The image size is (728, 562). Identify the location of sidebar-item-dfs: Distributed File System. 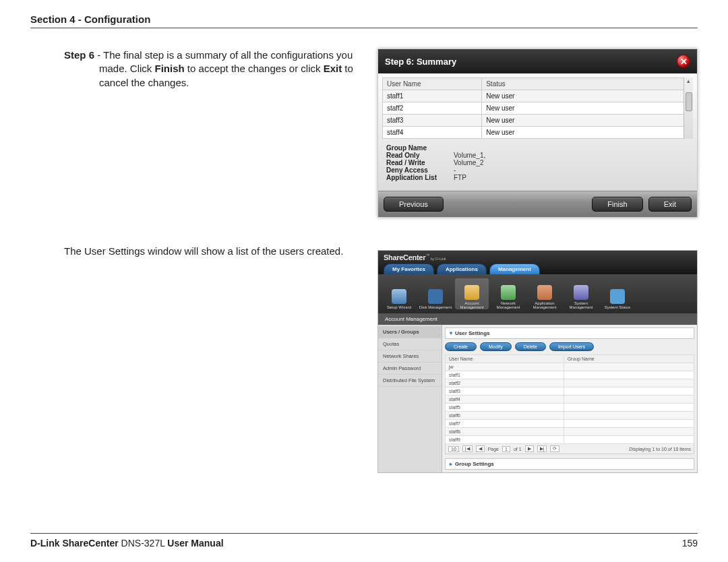
(410, 381).